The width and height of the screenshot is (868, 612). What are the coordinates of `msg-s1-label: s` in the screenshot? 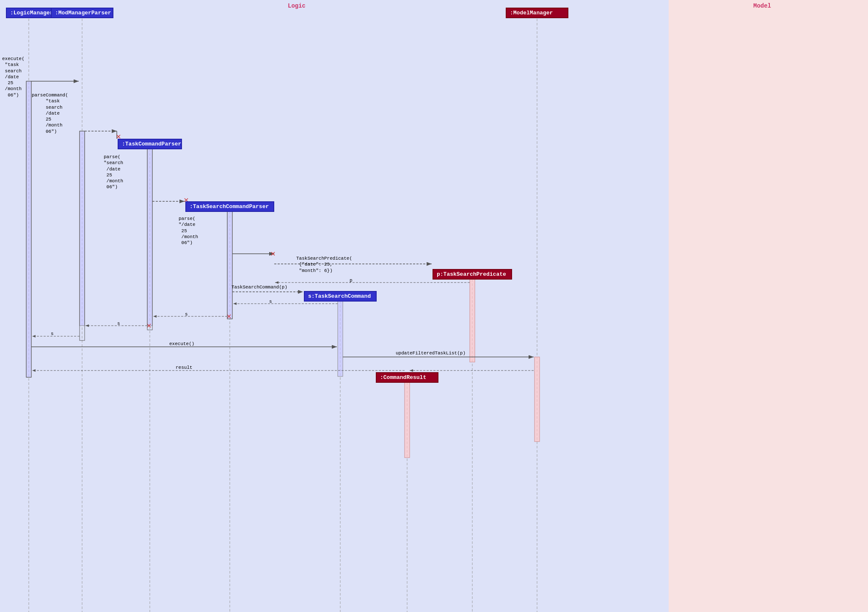 It's located at (271, 302).